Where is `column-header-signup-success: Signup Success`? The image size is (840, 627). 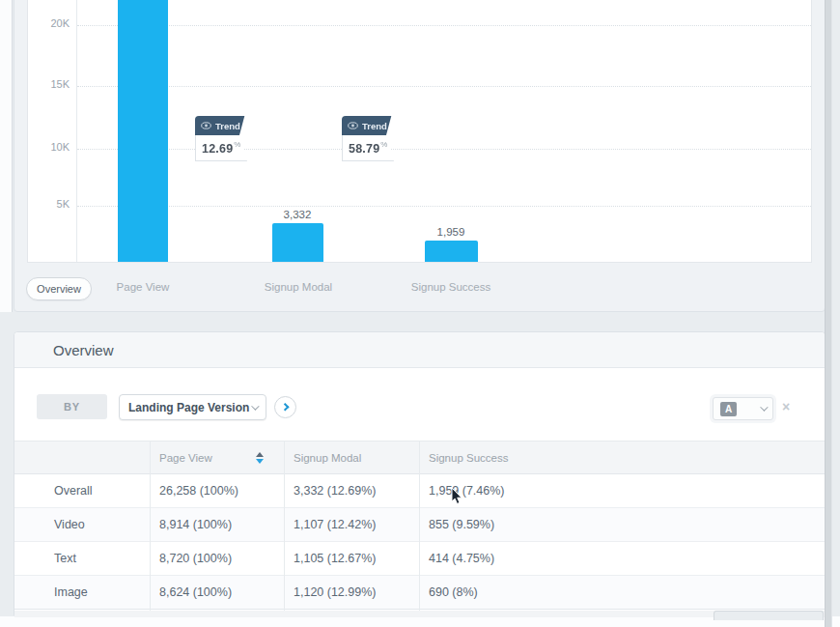 column-header-signup-success: Signup Success is located at coordinates (468, 458).